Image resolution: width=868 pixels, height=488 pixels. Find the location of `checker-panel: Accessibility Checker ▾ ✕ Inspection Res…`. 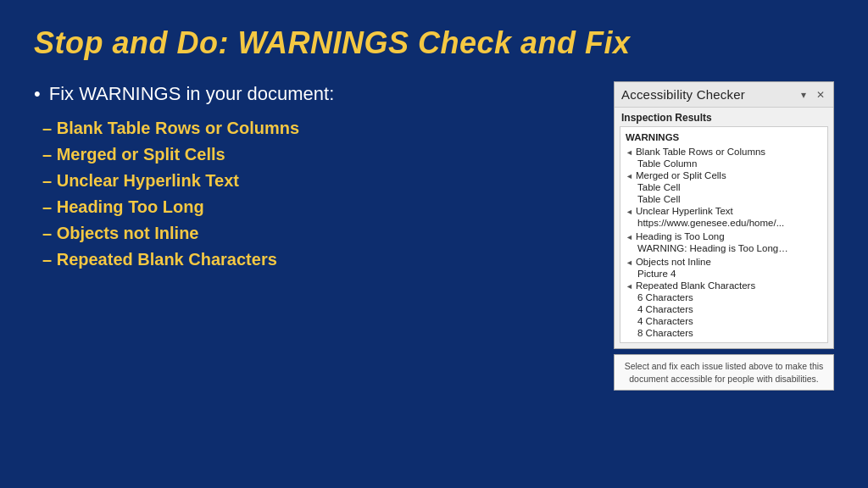

checker-panel: Accessibility Checker ▾ ✕ Inspection Res… is located at coordinates (724, 215).